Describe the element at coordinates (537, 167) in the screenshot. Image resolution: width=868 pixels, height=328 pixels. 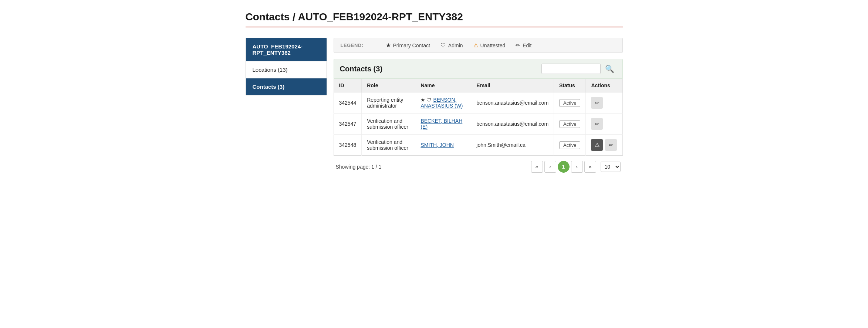
I see `first-page-button: «` at that location.